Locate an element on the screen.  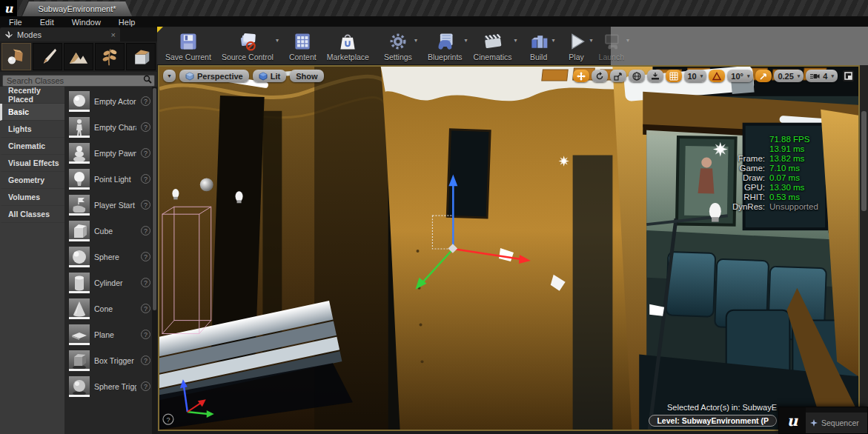
list-item: Player Start ? is located at coordinates (108, 204).